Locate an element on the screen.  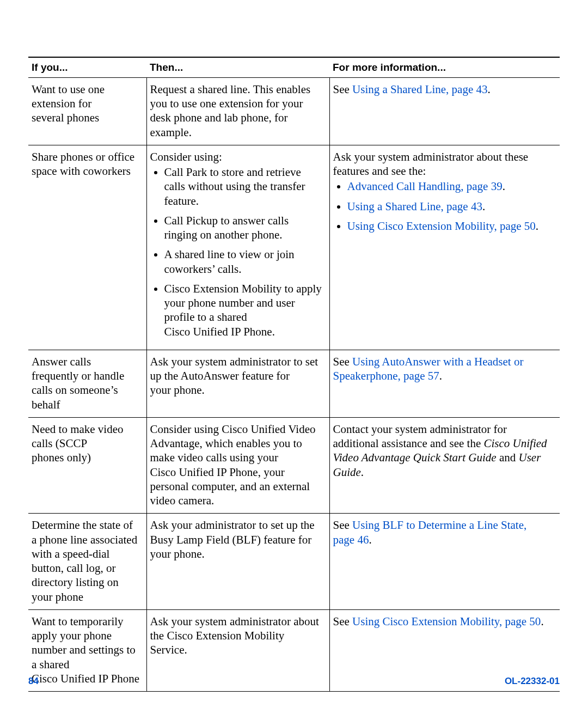
cell-if-you: Share phones or office space with cowork… is located at coordinates (87, 247).